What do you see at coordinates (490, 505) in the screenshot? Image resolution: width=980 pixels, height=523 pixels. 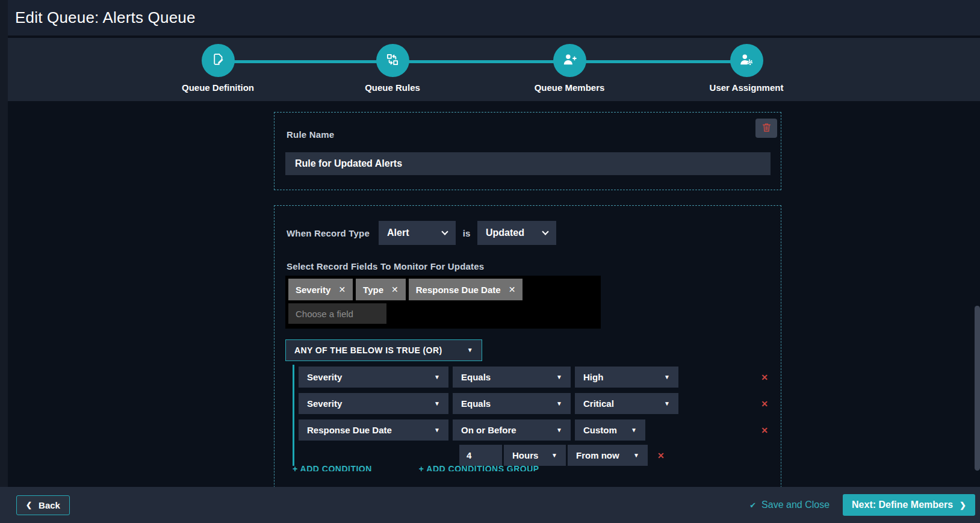 I see `wizard-footer: ❮ Back ✔ Save and Close Next: Define Mem…` at bounding box center [490, 505].